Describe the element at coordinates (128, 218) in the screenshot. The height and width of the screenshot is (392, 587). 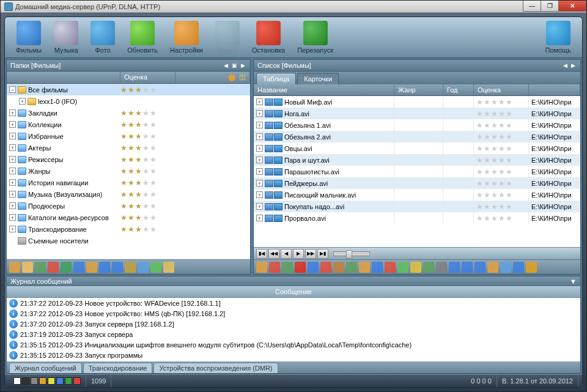
I see `tree-row: +Каталоги медиа-ресурсов★★★★★` at that location.